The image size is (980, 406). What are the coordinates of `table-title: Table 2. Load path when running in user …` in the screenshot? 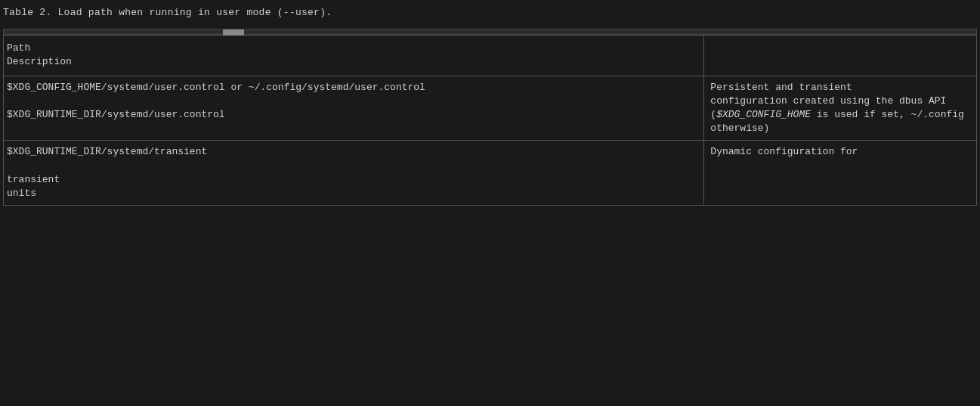 It's located at (490, 13).